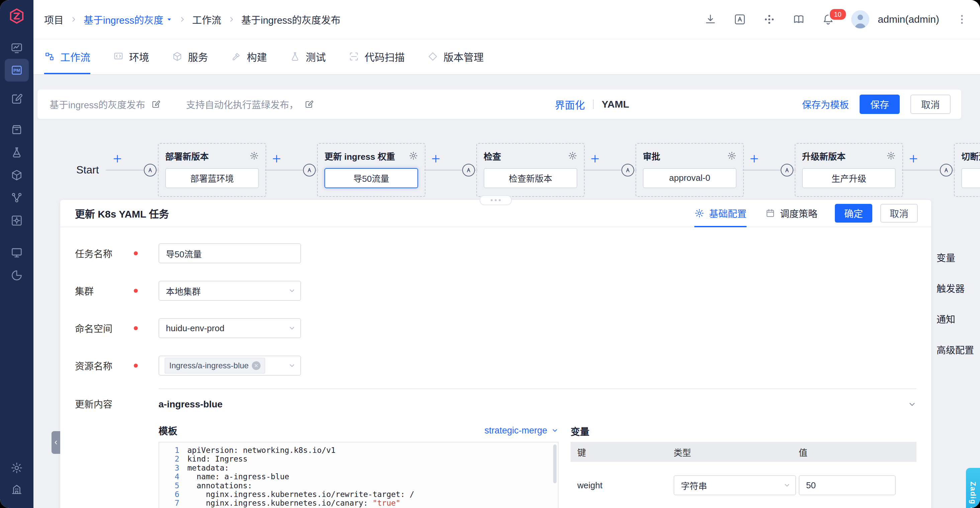 Image resolution: width=980 pixels, height=508 pixels. I want to click on sidebar-item-artifacts, so click(17, 175).